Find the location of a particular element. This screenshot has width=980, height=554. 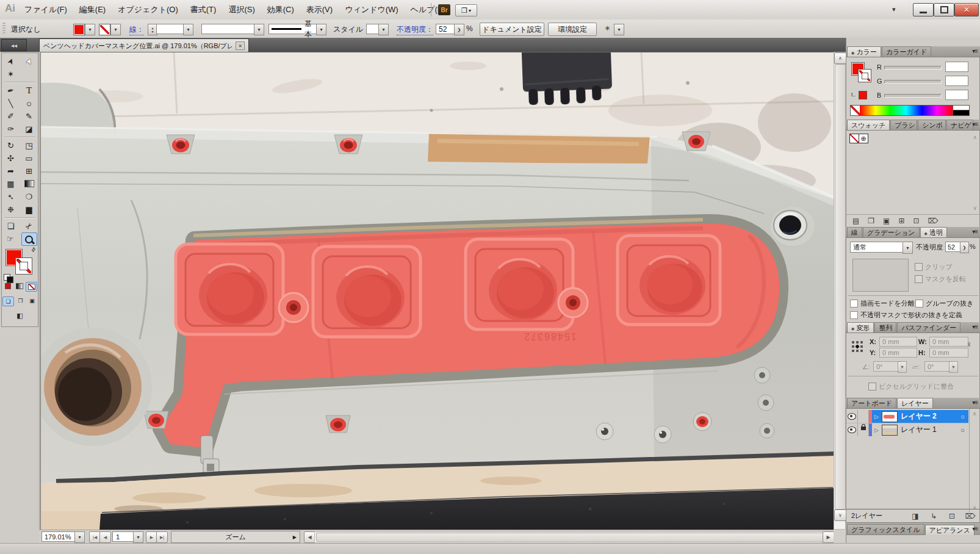

g-slider is located at coordinates (913, 82).